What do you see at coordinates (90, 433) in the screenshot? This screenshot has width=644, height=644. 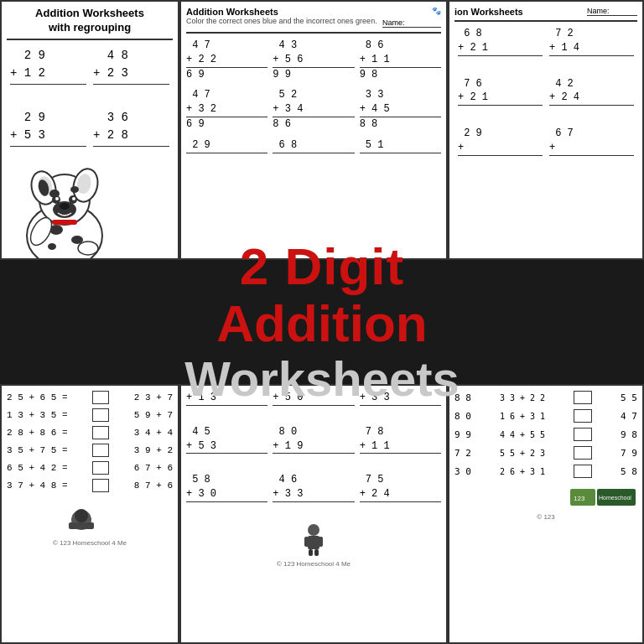 I see `eq-row-3: 2 8 + 8 6 = 3 4 + 4` at bounding box center [90, 433].